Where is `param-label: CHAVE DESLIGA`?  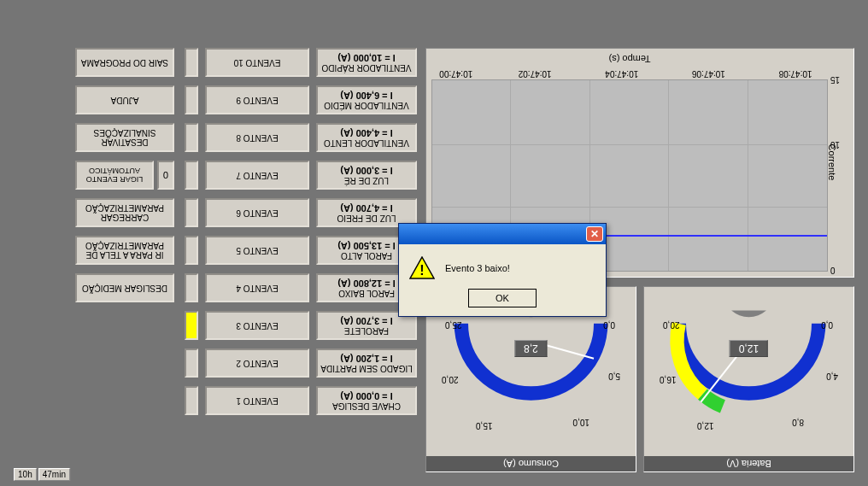
param-label: CHAVE DESLIGA is located at coordinates (367, 407).